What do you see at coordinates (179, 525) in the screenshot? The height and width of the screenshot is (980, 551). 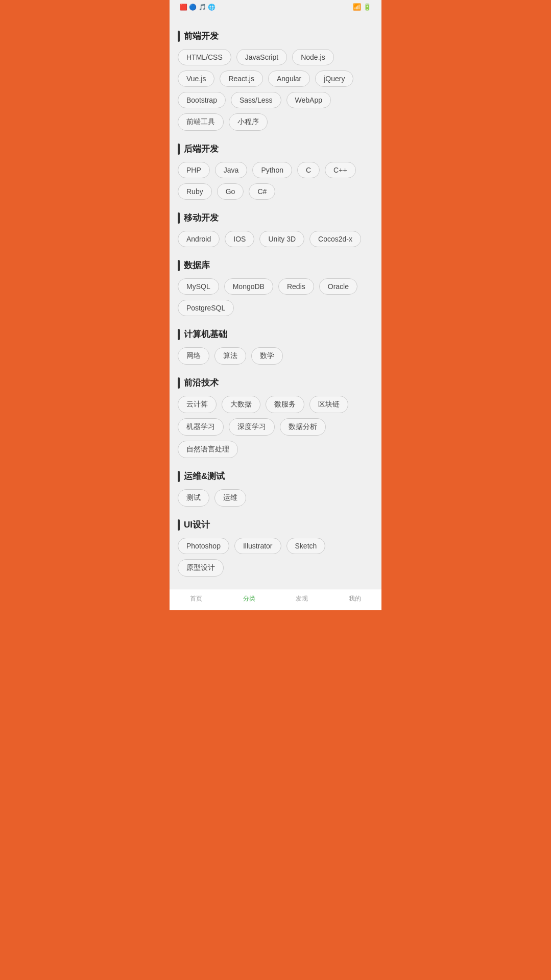 I see `section-bar-ui` at bounding box center [179, 525].